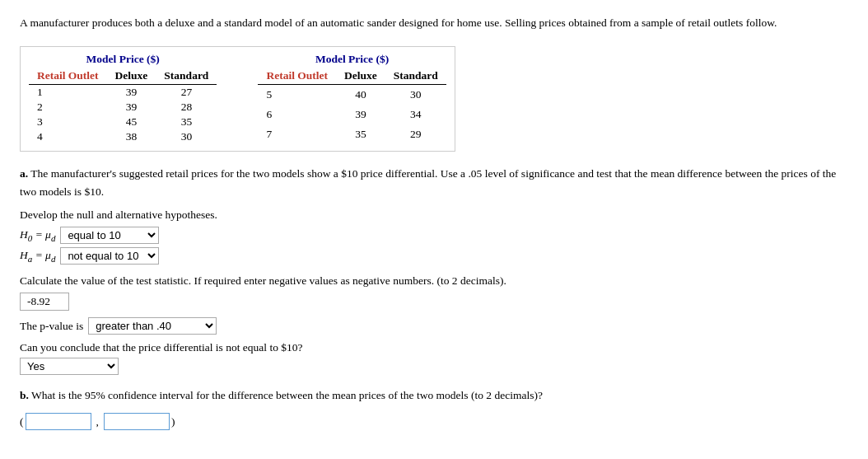 Image resolution: width=868 pixels, height=459 pixels. Describe the element at coordinates (361, 96) in the screenshot. I see `deluxe-cell: 40` at that location.